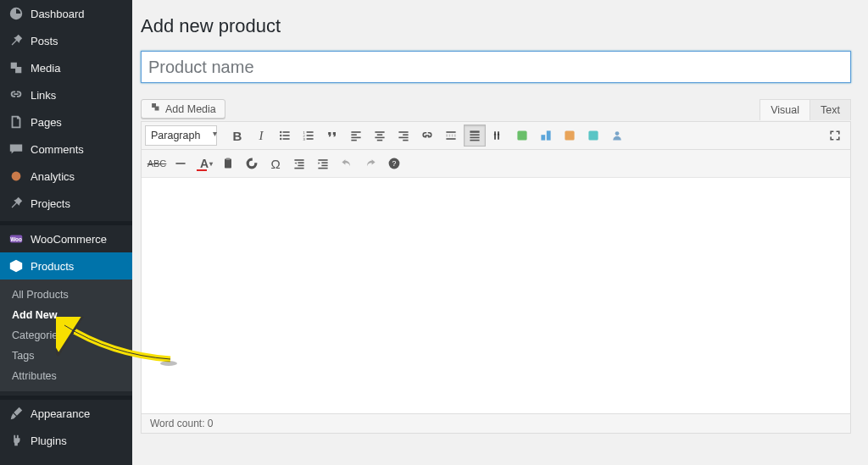 The image size is (868, 465). I want to click on sidebar-item-pages: Pages, so click(66, 122).